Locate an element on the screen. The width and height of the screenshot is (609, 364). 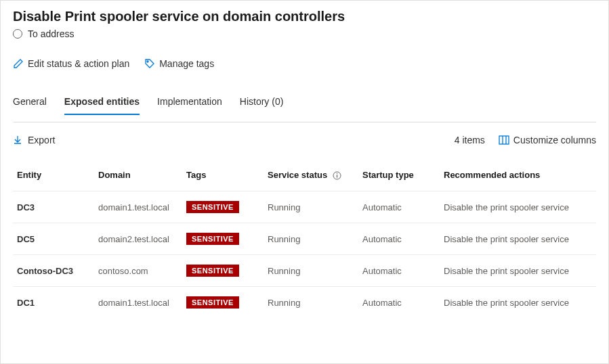
tab-general: General is located at coordinates (30, 104).